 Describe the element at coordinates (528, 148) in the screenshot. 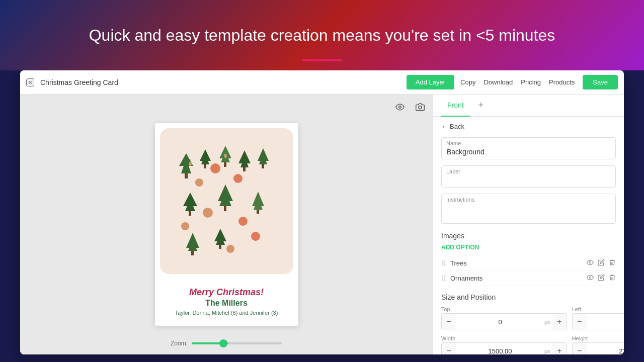

I see `name-input` at that location.